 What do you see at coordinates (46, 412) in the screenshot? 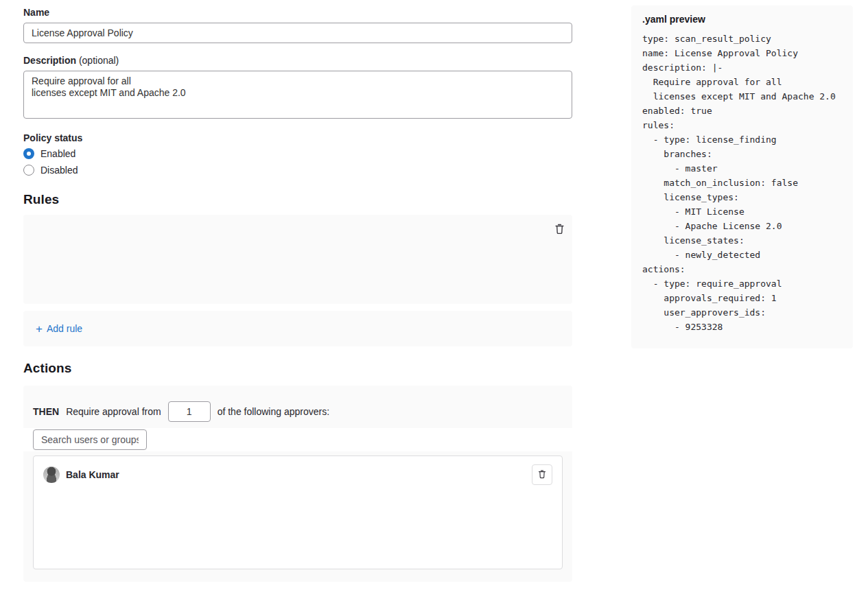
I see `then-label: THEN` at bounding box center [46, 412].